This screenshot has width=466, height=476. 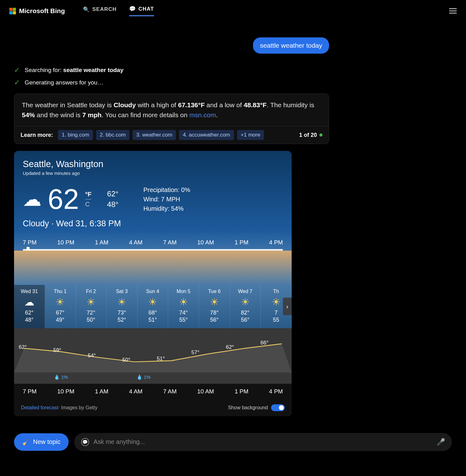 I want to click on answer-text: The weather in Seattle today is Cloudy w…, so click(x=172, y=110).